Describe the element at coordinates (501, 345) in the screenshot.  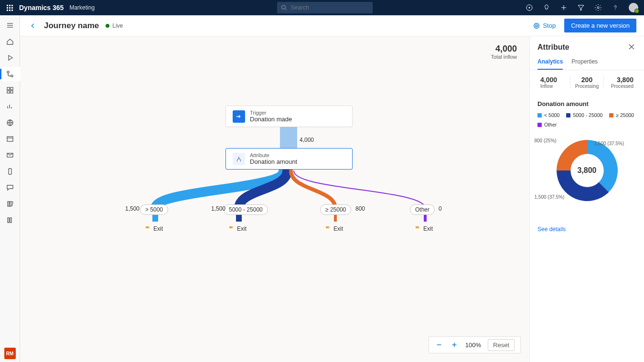
I see `zoom-reset-button: Reset` at that location.